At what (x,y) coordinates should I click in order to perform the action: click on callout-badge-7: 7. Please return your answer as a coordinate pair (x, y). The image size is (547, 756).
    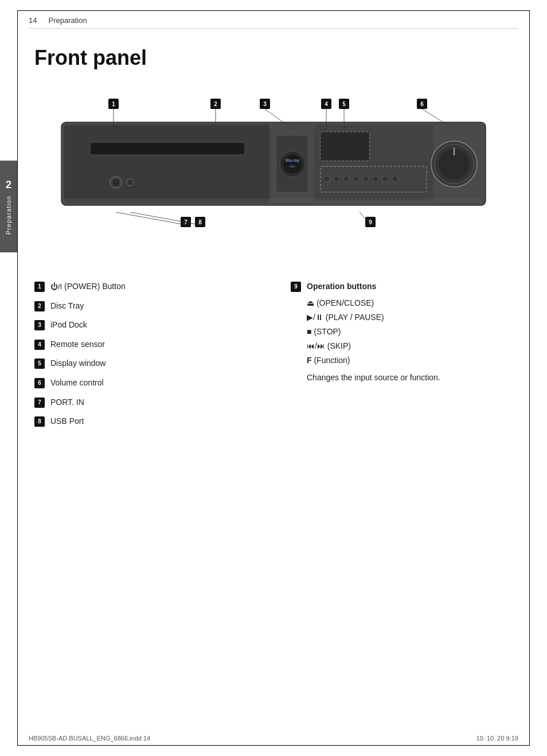
    Looking at the image, I should click on (186, 222).